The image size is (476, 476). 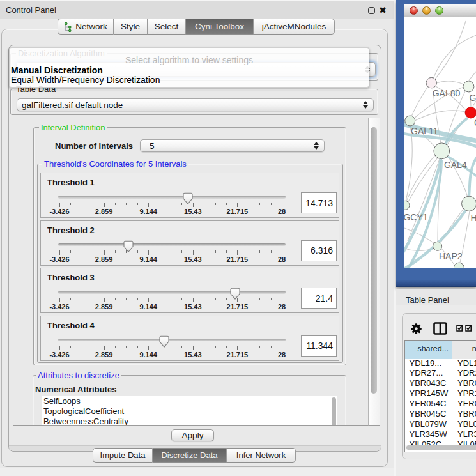 What do you see at coordinates (451, 256) in the screenshot?
I see `network-node-label: HAP2` at bounding box center [451, 256].